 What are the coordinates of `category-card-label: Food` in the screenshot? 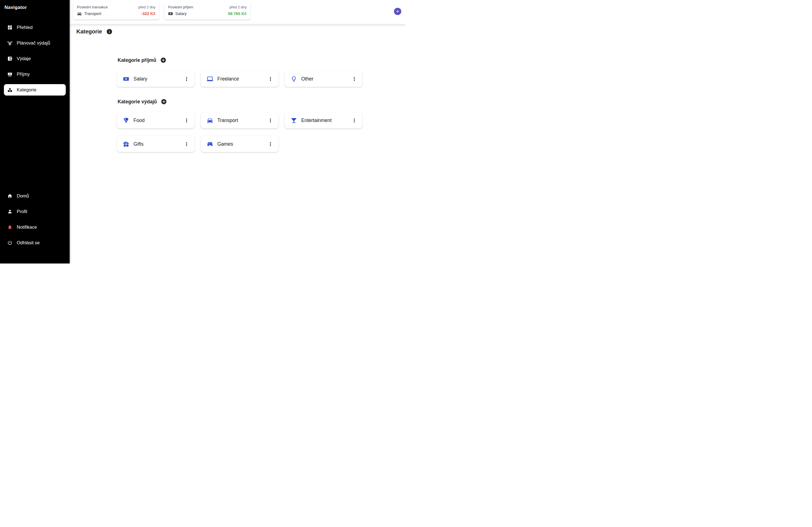 It's located at (139, 121).